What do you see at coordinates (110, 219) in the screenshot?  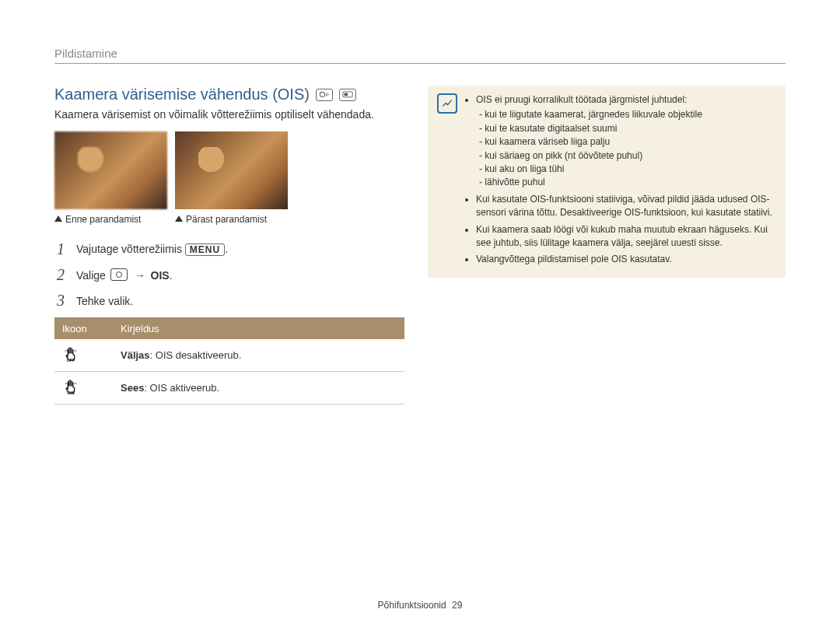 I see `caption-before: Enne parandamist` at bounding box center [110, 219].